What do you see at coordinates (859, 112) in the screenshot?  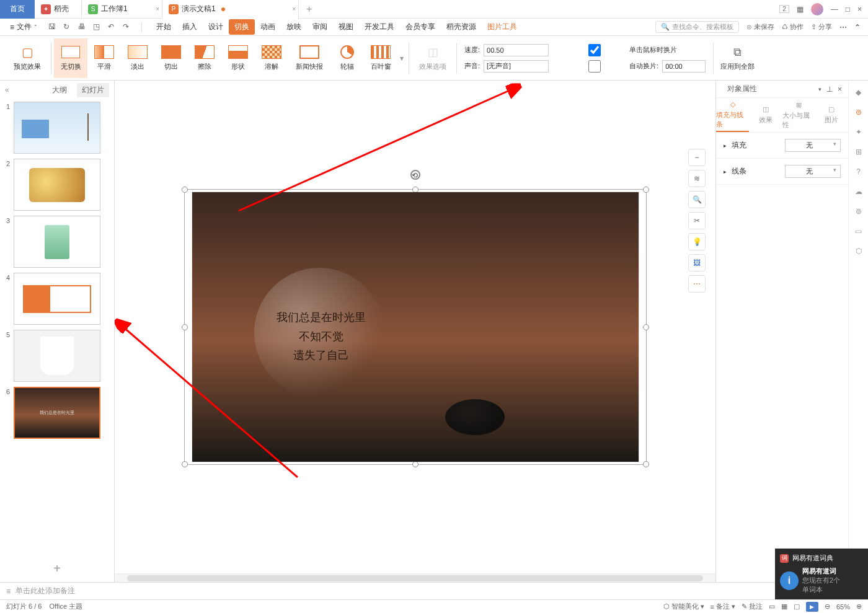 I see `settings-icon: ⊜` at bounding box center [859, 112].